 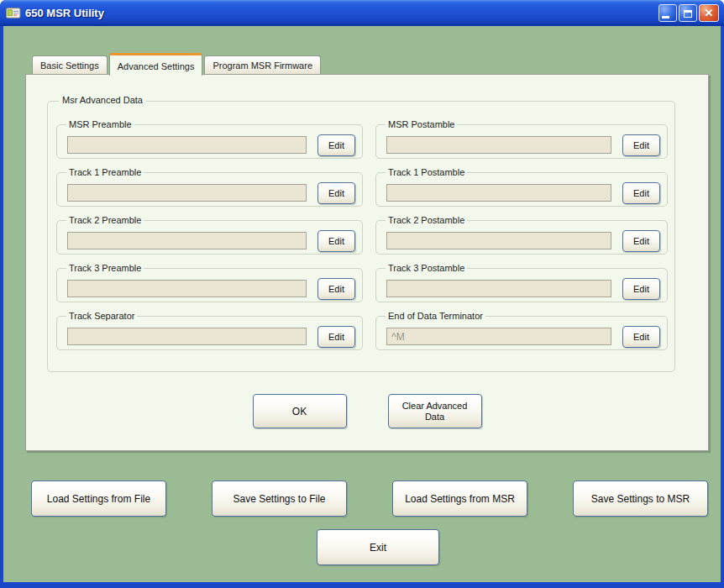 What do you see at coordinates (156, 64) in the screenshot?
I see `tab-advanced-settings: Advanced Settings` at bounding box center [156, 64].